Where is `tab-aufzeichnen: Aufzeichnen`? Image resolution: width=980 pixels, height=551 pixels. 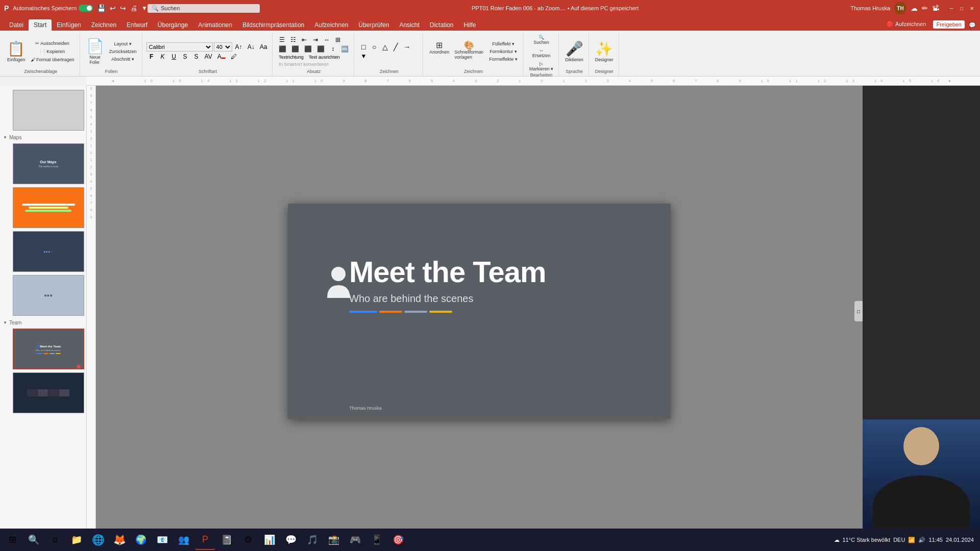
tab-aufzeichnen: Aufzeichnen is located at coordinates (331, 25).